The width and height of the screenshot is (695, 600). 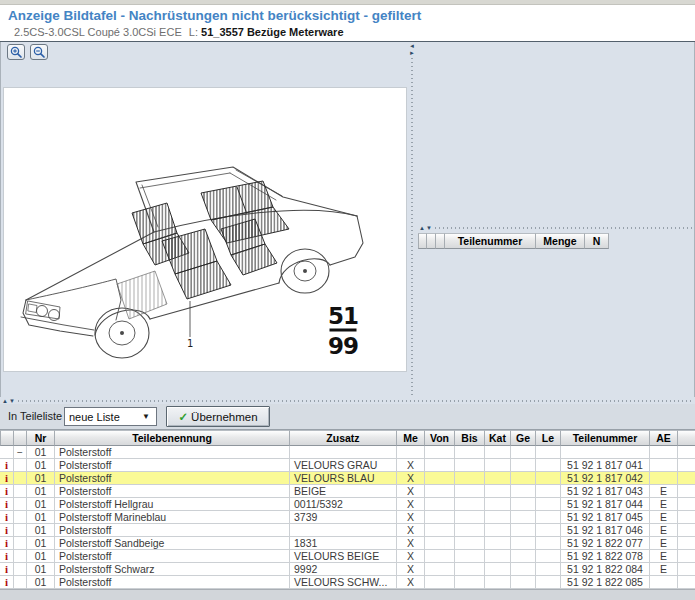 I want to click on col-header-kat: Kat, so click(x=498, y=438).